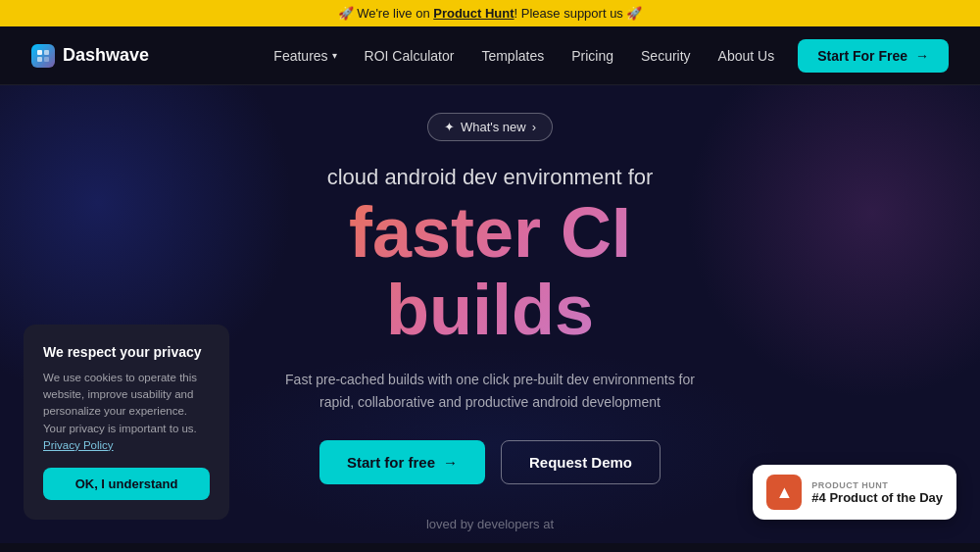  Describe the element at coordinates (873, 56) in the screenshot. I see `start-for-free-button: Start For Free →` at that location.